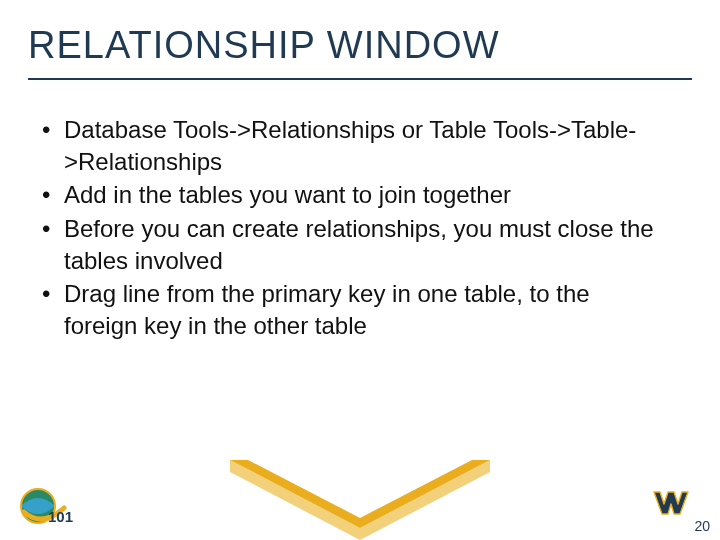 This screenshot has width=720, height=540. Describe the element at coordinates (353, 146) in the screenshot. I see `list-item: Database Tools->Relationships or Table T…` at that location.